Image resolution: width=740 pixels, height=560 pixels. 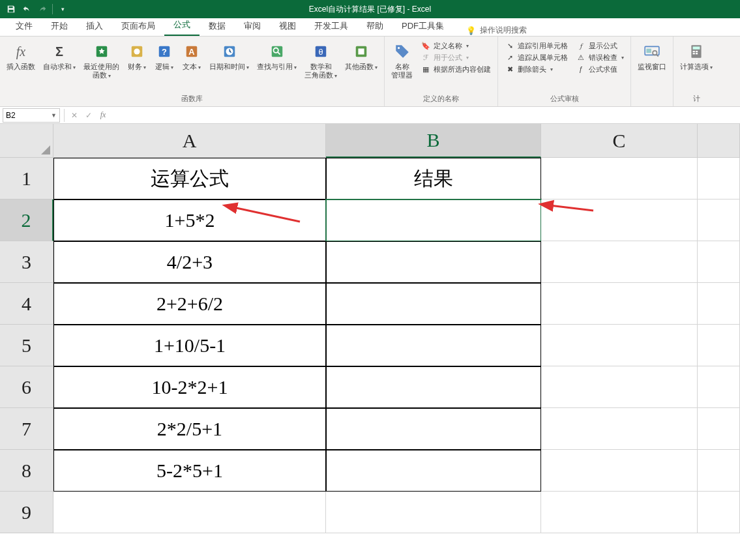 I want to click on tab-home: 开始, so click(x=59, y=26).